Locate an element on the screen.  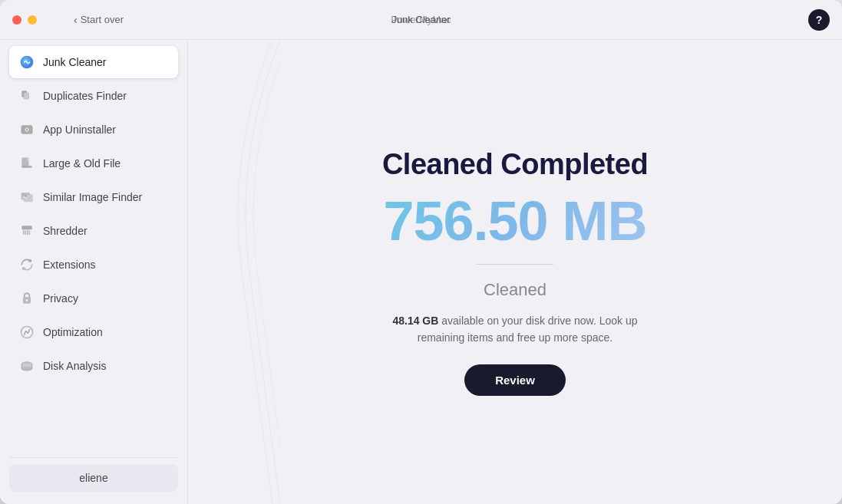
duplicates-finder-icon is located at coordinates (27, 96).